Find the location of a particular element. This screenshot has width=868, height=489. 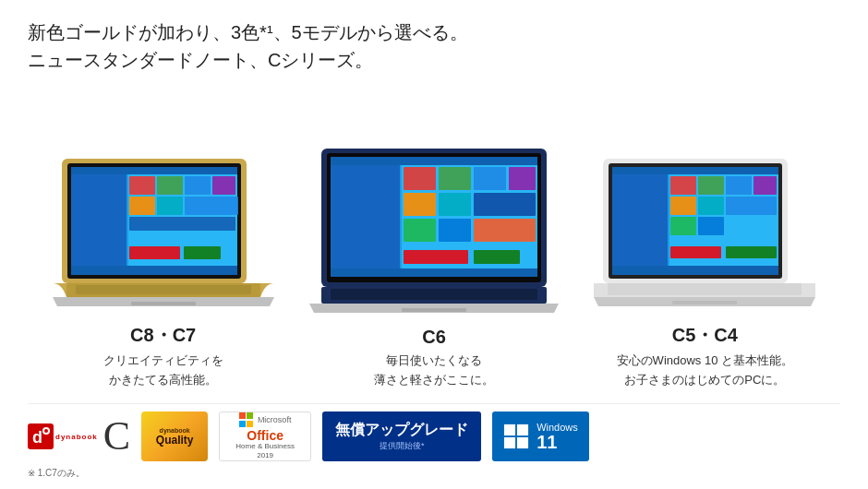

footnote: ※ 1.C7のみ。 is located at coordinates (434, 473).